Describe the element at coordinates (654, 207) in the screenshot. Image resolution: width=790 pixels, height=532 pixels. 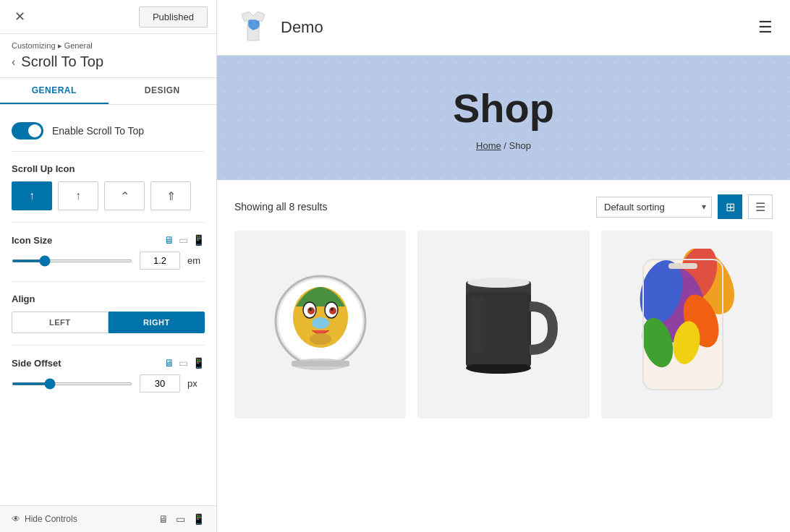
I see `sort-select: Default sorting Sort by popularity Sort …` at that location.